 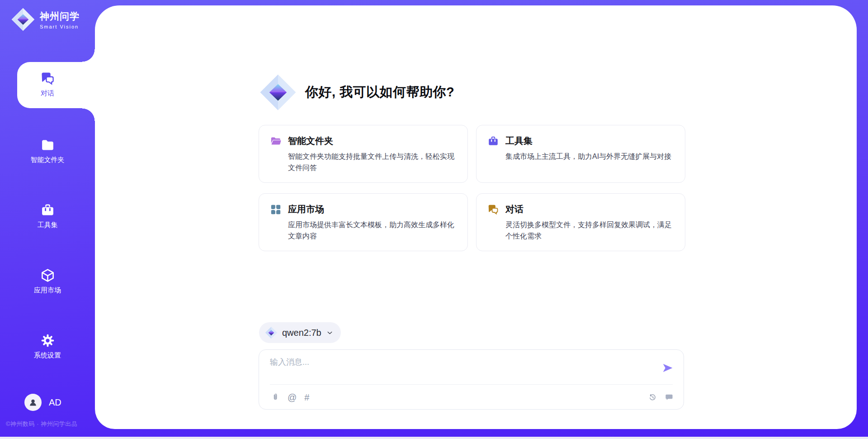 I want to click on sidebar-item-label: 工具集, so click(x=48, y=225).